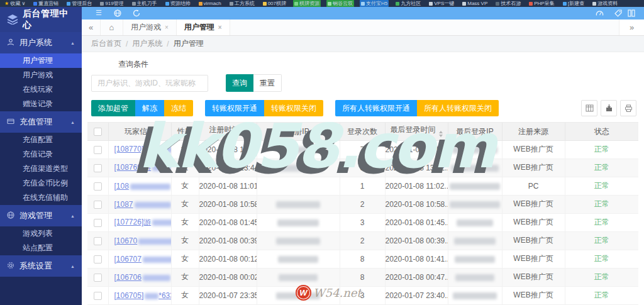 The width and height of the screenshot is (644, 305). I want to click on reset-button: 重置, so click(268, 83).